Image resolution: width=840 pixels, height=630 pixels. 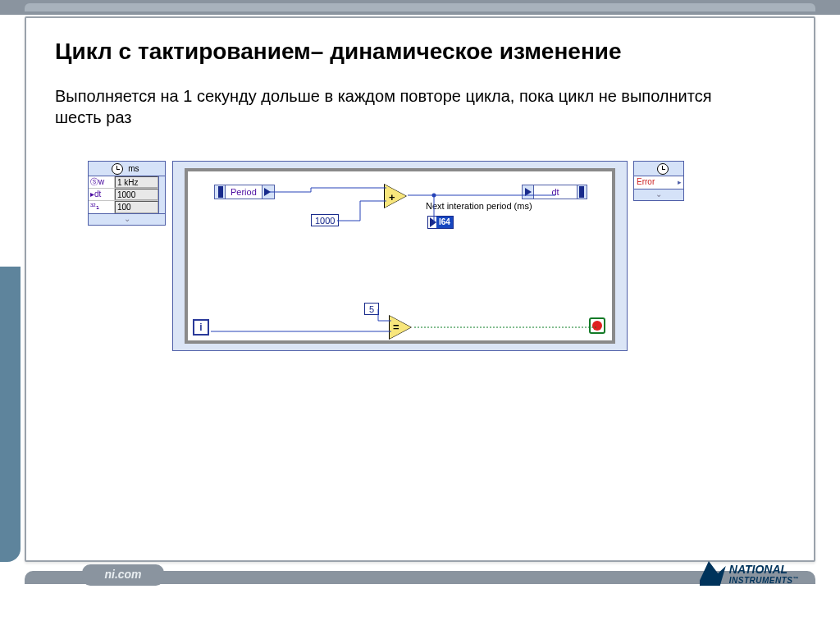 I want to click on timed-loop-left-config-node: ms ⓢw 1 kHz ▸dt 1000 ³²₁ 100, so click(x=126, y=194).